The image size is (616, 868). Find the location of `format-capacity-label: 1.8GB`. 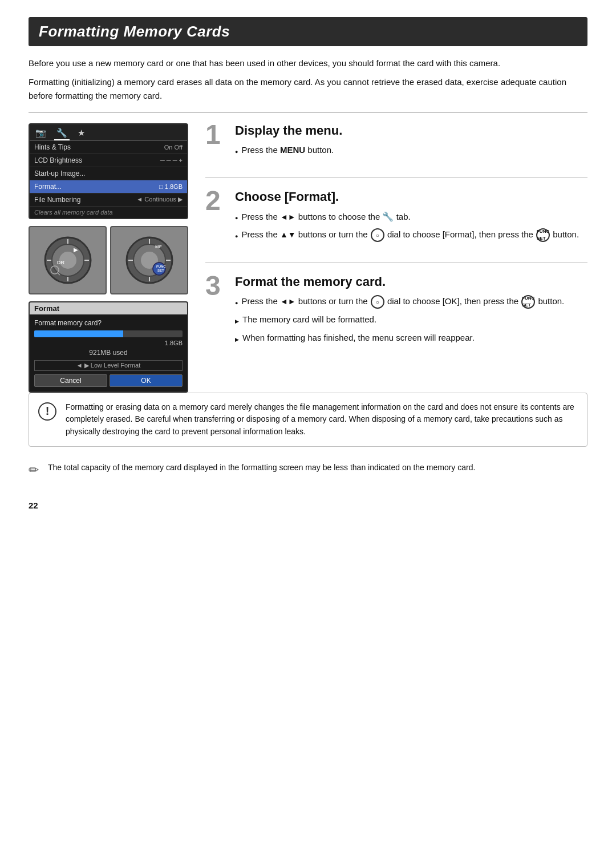

format-capacity-label: 1.8GB is located at coordinates (108, 343).